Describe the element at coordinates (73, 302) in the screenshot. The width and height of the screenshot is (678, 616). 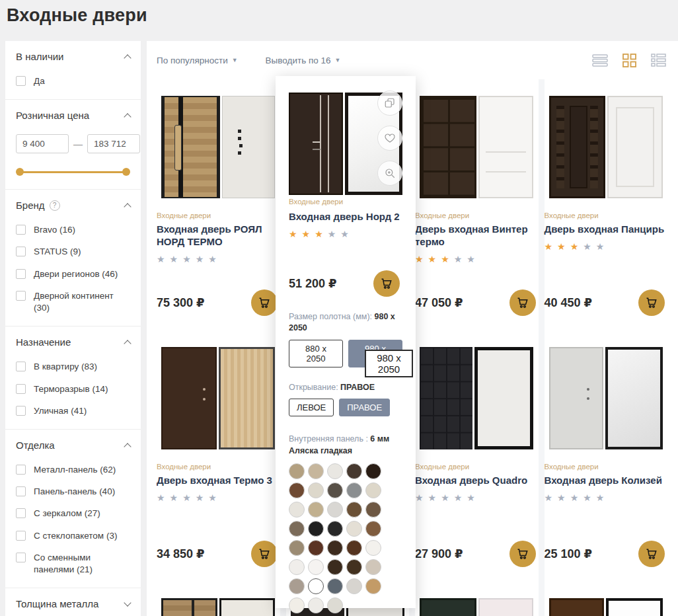
I see `filter-option-brand: Дверной континент (30)` at that location.